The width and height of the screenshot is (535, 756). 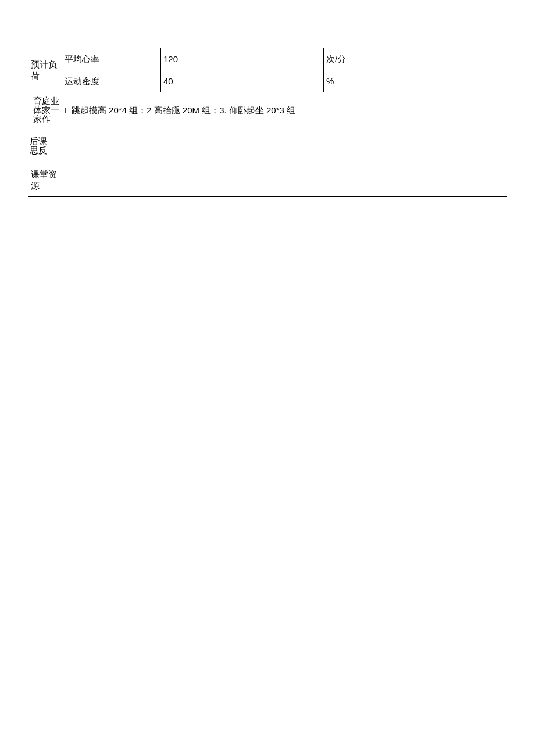 What do you see at coordinates (285, 180) in the screenshot?
I see `cell-resources-text` at bounding box center [285, 180].